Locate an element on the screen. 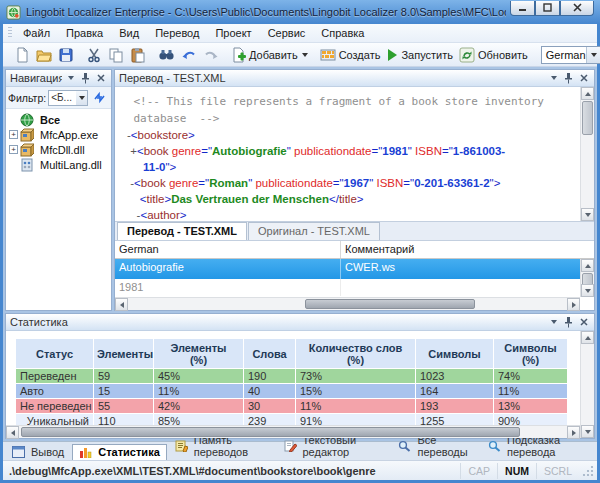  editor-tab-Перевод - TEST.XML: Перевод - TEST.XML is located at coordinates (182, 231).